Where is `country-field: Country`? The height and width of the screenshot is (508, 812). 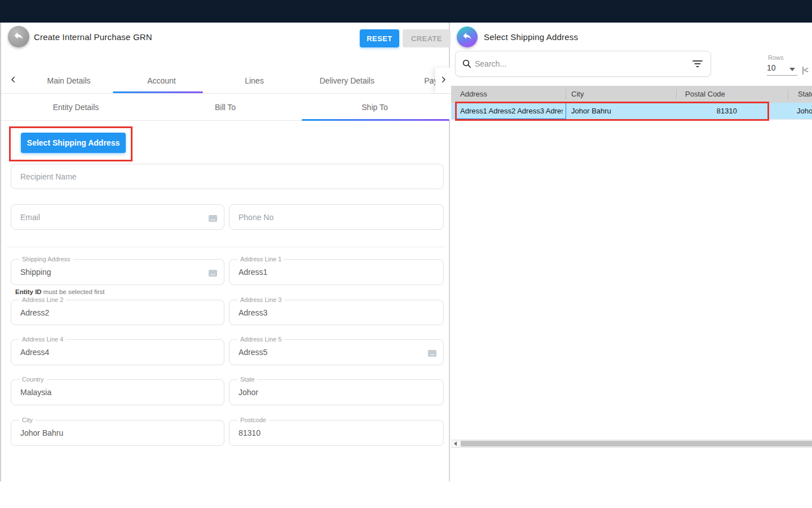
country-field: Country is located at coordinates (117, 392).